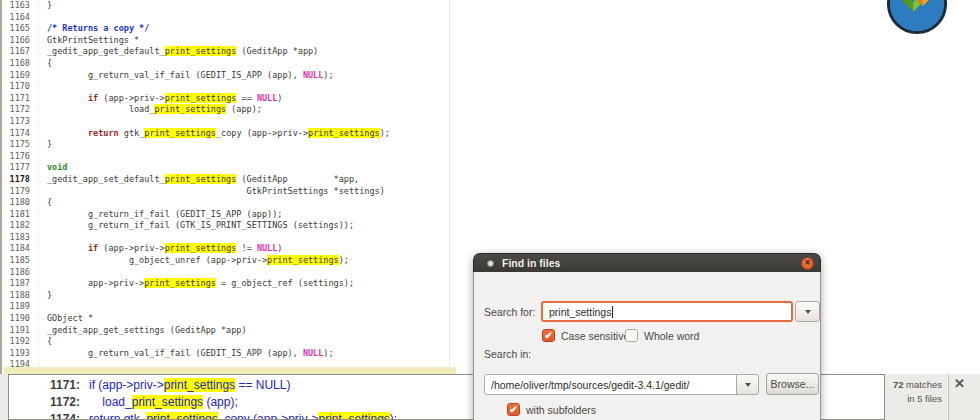 This screenshot has height=420, width=980. Describe the element at coordinates (229, 203) in the screenshot. I see `code-line: 1180{` at that location.